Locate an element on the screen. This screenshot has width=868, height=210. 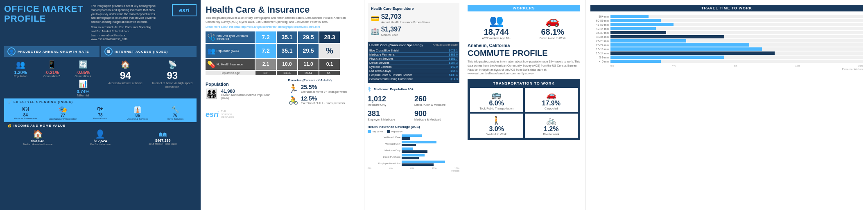
acs-row-4: Employer Health Ins is located at coordinates (414, 163).